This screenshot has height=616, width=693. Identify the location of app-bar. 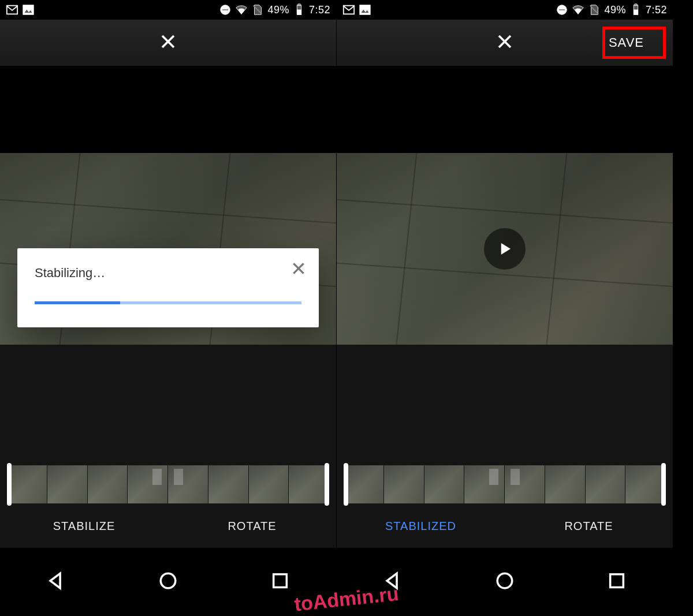
(168, 43).